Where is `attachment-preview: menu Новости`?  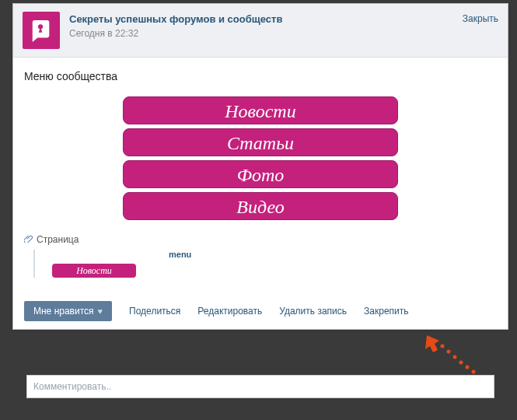 attachment-preview: menu Новости is located at coordinates (265, 264).